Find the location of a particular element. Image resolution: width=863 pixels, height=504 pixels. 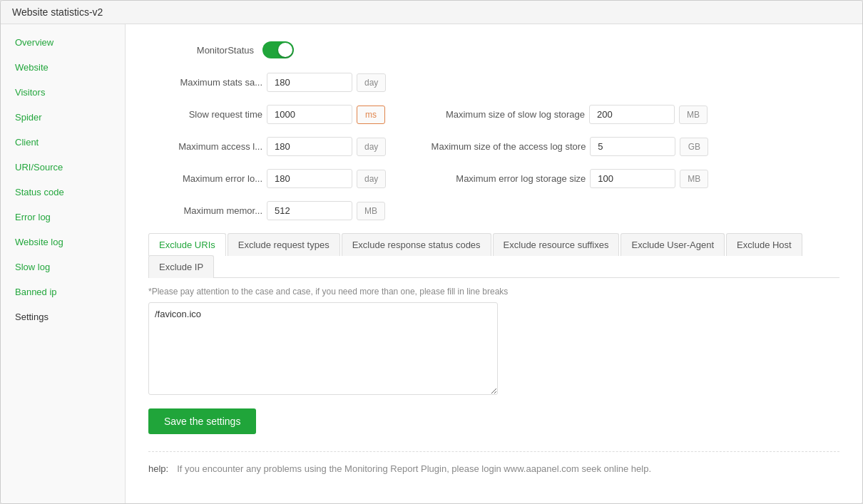

max-access-store-label: Maximum size of the access log store is located at coordinates (500, 147).